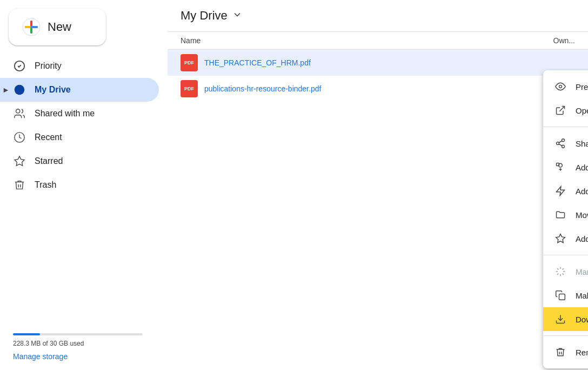 The height and width of the screenshot is (370, 588). Describe the element at coordinates (582, 87) in the screenshot. I see `menu-item-label: Preview` at that location.